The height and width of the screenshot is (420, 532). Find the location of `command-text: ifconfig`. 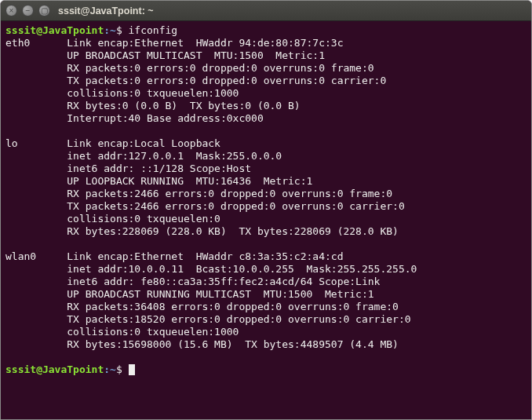

command-text: ifconfig is located at coordinates (154, 30).